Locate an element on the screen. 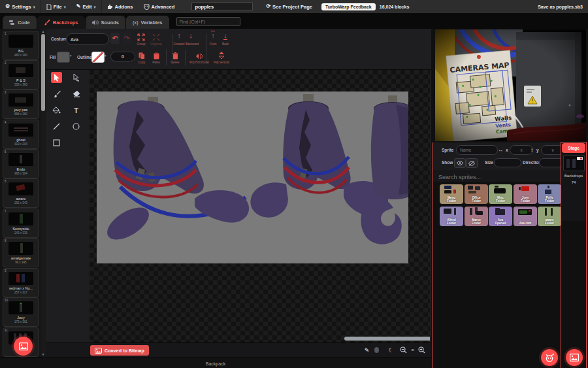 The height and width of the screenshot is (368, 588). copy-button is located at coordinates (142, 55).